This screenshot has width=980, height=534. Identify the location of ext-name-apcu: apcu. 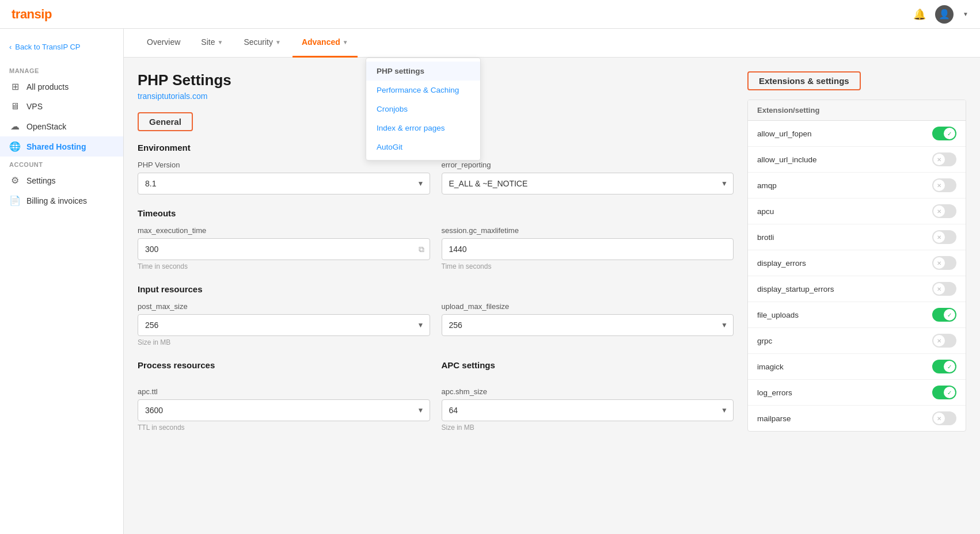
(766, 212).